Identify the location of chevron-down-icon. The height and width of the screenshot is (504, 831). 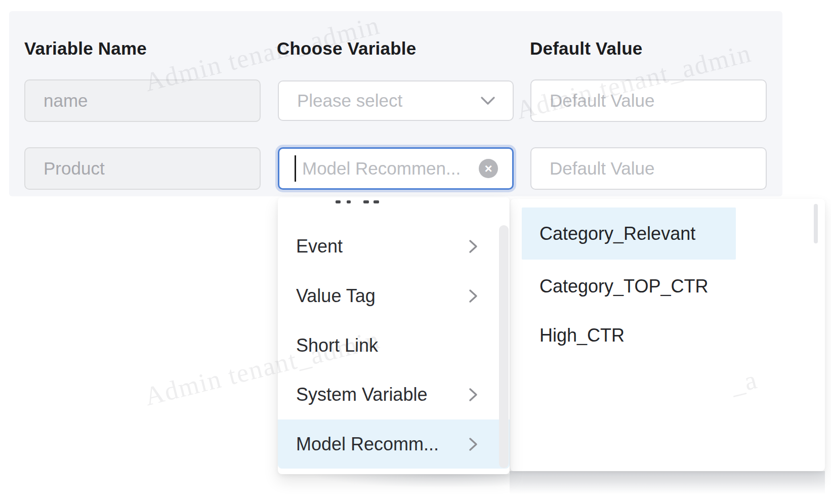
(488, 101).